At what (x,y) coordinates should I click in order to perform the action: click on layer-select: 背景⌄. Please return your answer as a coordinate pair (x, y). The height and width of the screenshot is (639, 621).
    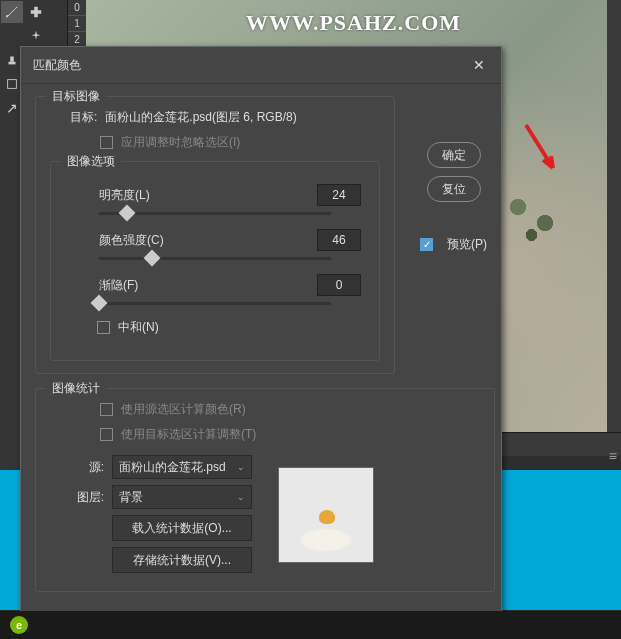
    Looking at the image, I should click on (182, 497).